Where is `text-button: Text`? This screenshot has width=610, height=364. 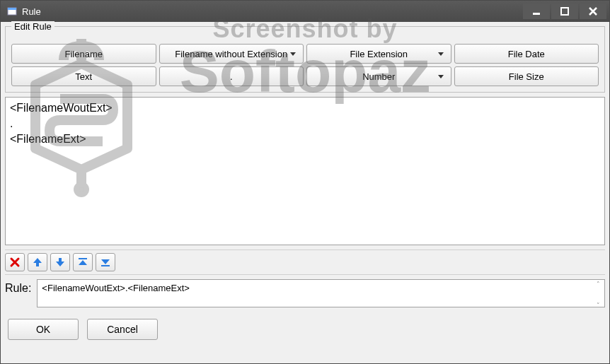
text-button: Text is located at coordinates (84, 76).